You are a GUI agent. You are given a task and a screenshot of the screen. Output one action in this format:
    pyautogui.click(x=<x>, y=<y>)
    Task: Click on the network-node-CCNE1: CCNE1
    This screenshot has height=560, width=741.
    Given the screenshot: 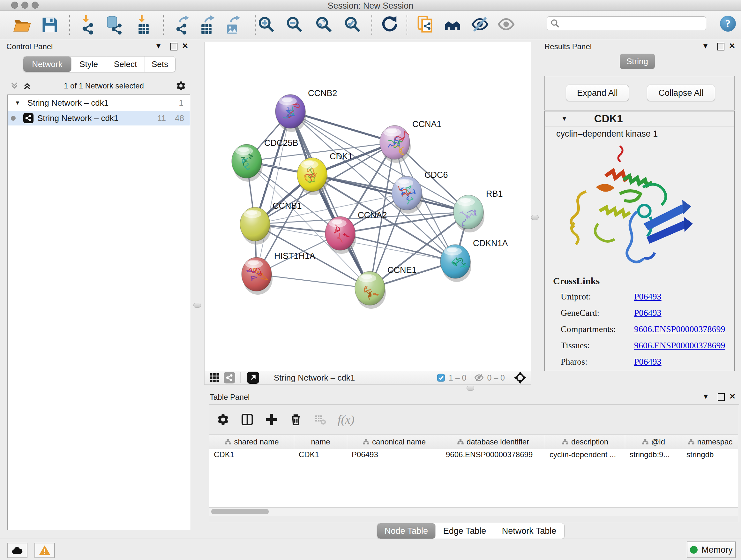 What is the action you would take?
    pyautogui.click(x=386, y=287)
    